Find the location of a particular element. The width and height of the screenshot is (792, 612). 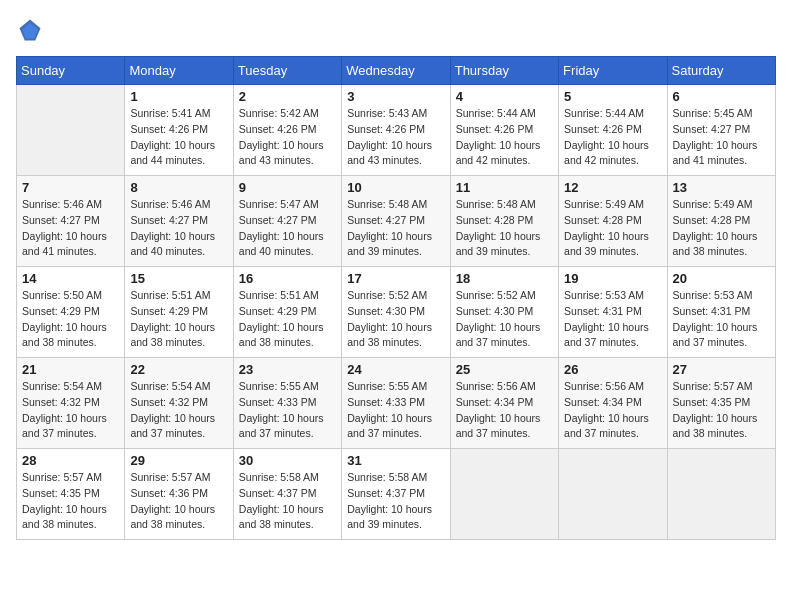

calendar-cell: 10Sunrise: 5:48 AMSunset: 4:27 PMDayligh… is located at coordinates (396, 222).